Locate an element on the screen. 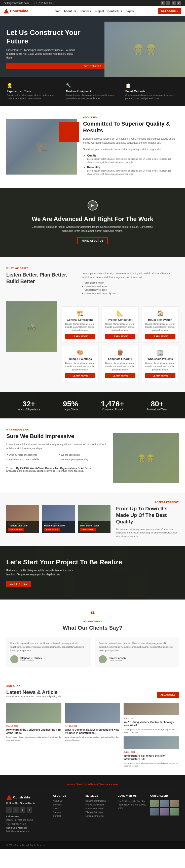 The width and height of the screenshot is (185, 868). footer-address: No. 12 Conztrakta Ave, 4th Floor, New Yo… is located at coordinates (132, 805).